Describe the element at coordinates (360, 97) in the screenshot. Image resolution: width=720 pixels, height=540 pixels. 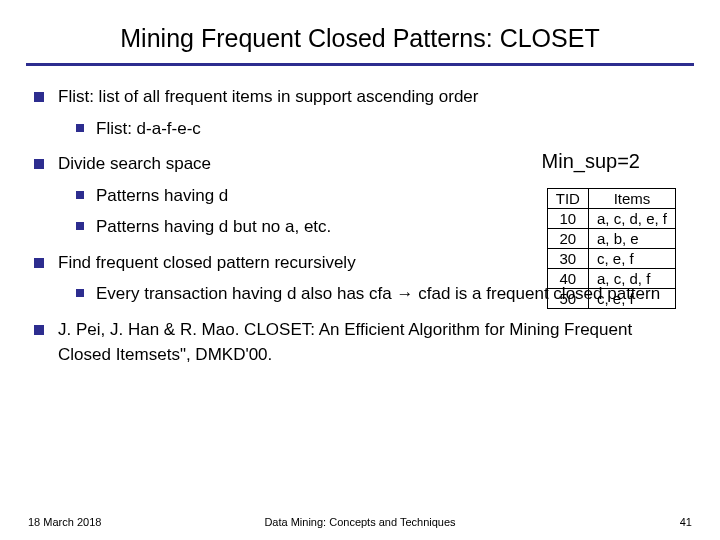
I see `bullet-level1: Flist: list of all frequent items in sup…` at that location.